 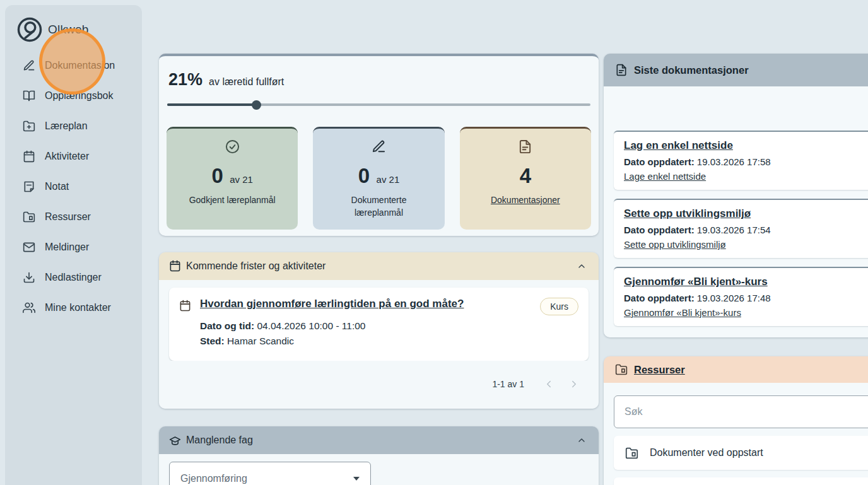 What do you see at coordinates (29, 247) in the screenshot?
I see `mail-icon` at bounding box center [29, 247].